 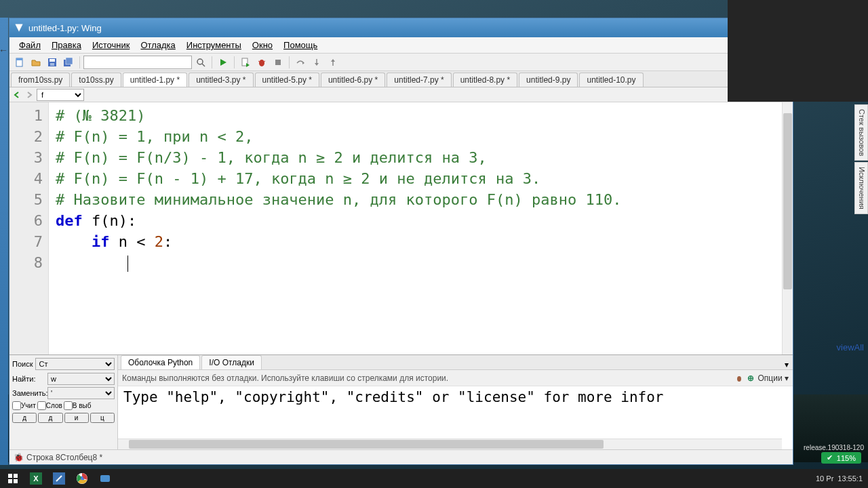 What do you see at coordinates (611, 80) in the screenshot?
I see `file-tab: untitled-10.py` at bounding box center [611, 80].